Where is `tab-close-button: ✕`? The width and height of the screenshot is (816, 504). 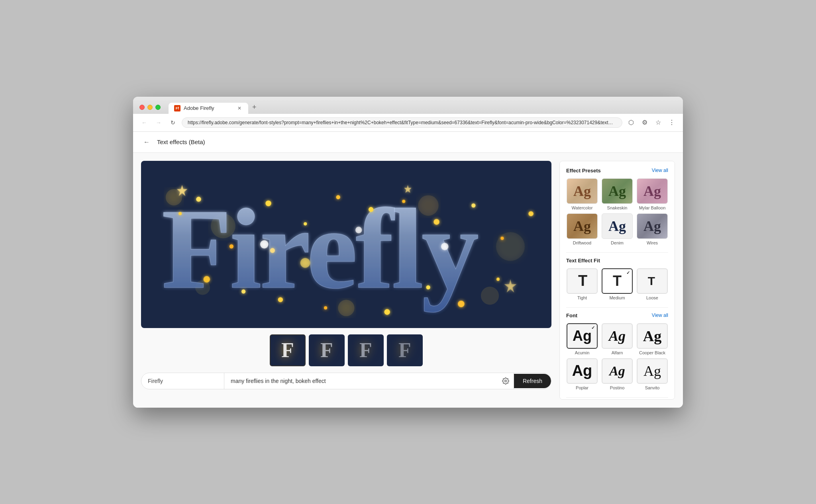
tab-close-button: ✕ is located at coordinates (239, 108).